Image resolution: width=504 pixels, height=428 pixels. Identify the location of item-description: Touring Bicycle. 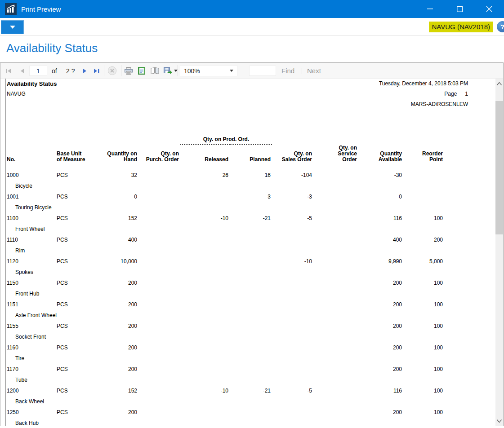
(226, 207).